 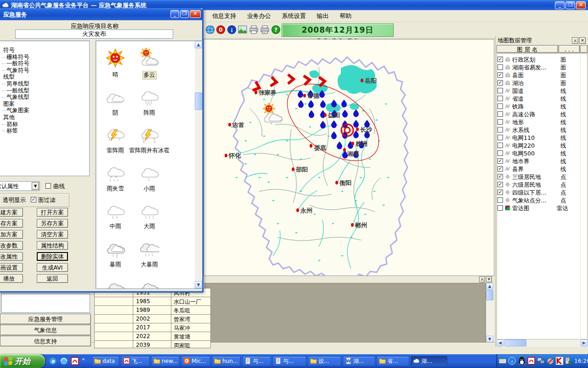 I want to click on edit-params-button: 改参数, so click(x=11, y=246).